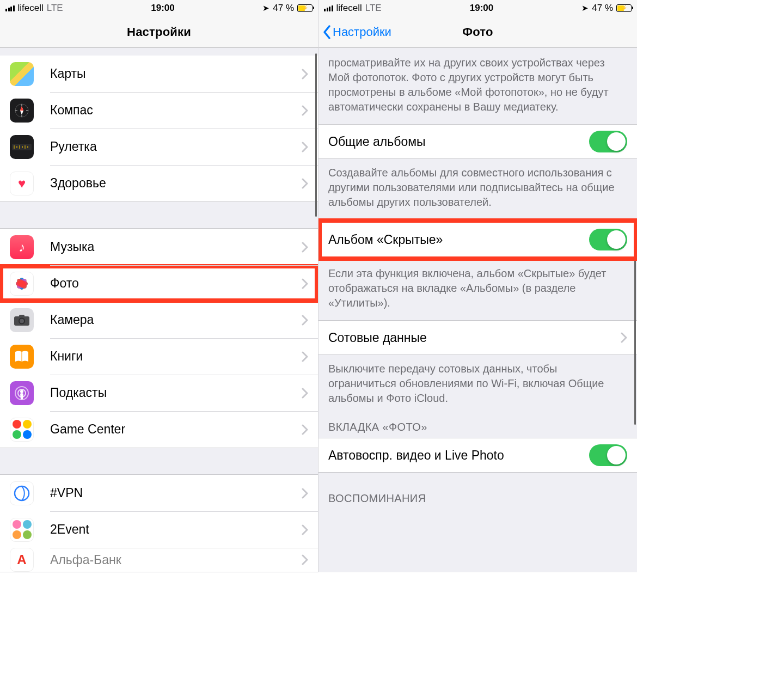 This screenshot has height=697, width=784. What do you see at coordinates (176, 74) in the screenshot?
I see `row-label: Карты` at bounding box center [176, 74].